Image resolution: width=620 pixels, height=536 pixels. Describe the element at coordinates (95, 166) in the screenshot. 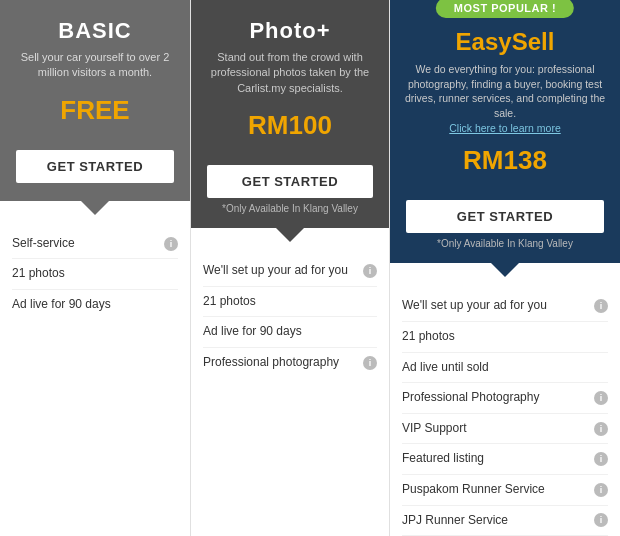

I see `basic-cta-button: GET STARTED` at that location.